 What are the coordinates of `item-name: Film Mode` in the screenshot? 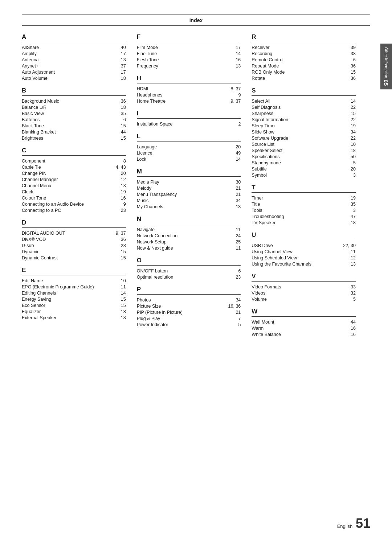 It's located at (183, 48).